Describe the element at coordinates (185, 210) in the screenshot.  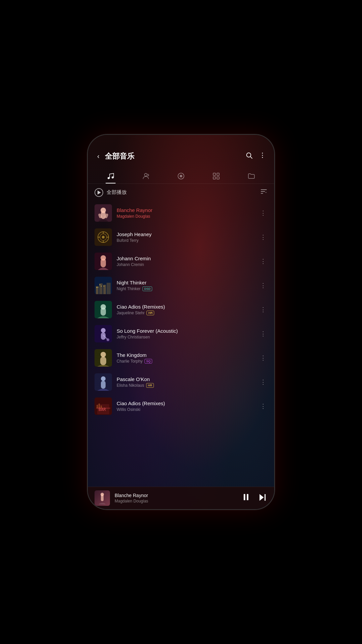
I see `song-title: Blanche Raynor` at that location.